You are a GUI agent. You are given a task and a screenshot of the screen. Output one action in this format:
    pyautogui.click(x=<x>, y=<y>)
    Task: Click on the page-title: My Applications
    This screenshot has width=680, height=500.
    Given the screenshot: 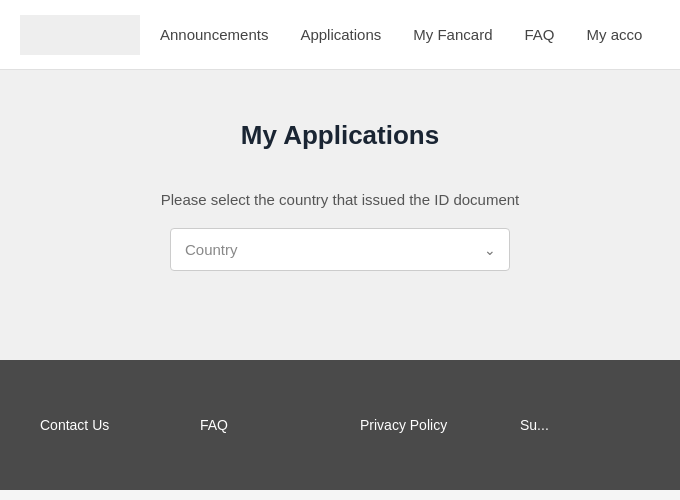 What is the action you would take?
    pyautogui.click(x=340, y=136)
    